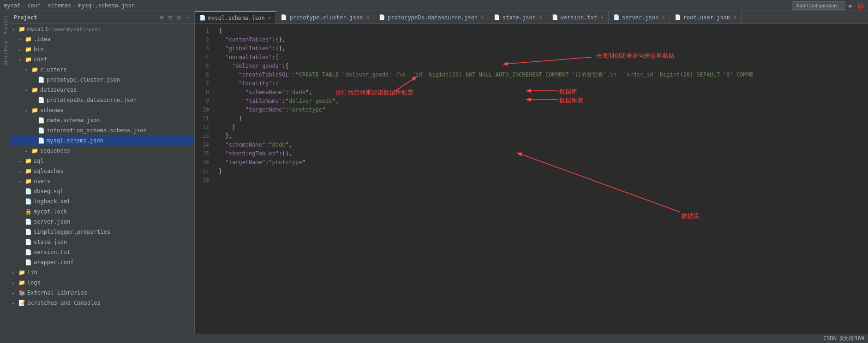 The image size is (868, 343). What do you see at coordinates (102, 293) in the screenshot?
I see `tree-item-external-libraries: ▸📚External Libraries` at bounding box center [102, 293].